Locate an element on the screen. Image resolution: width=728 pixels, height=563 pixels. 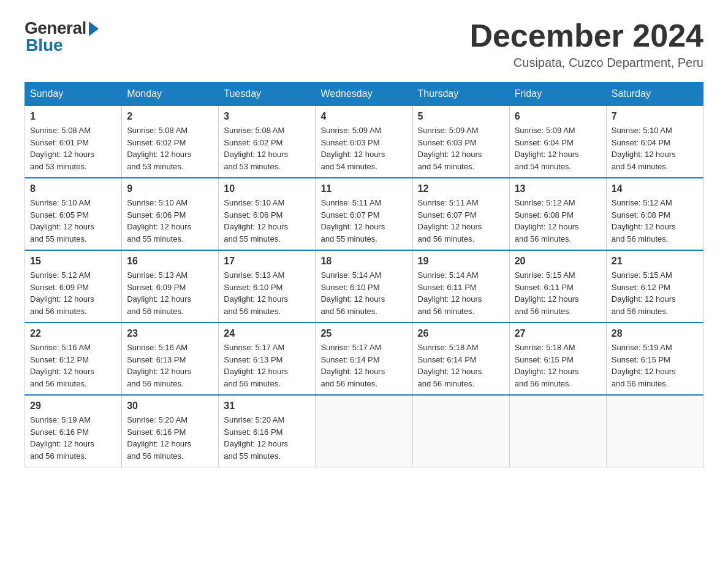
day-number: 8 is located at coordinates (74, 189).